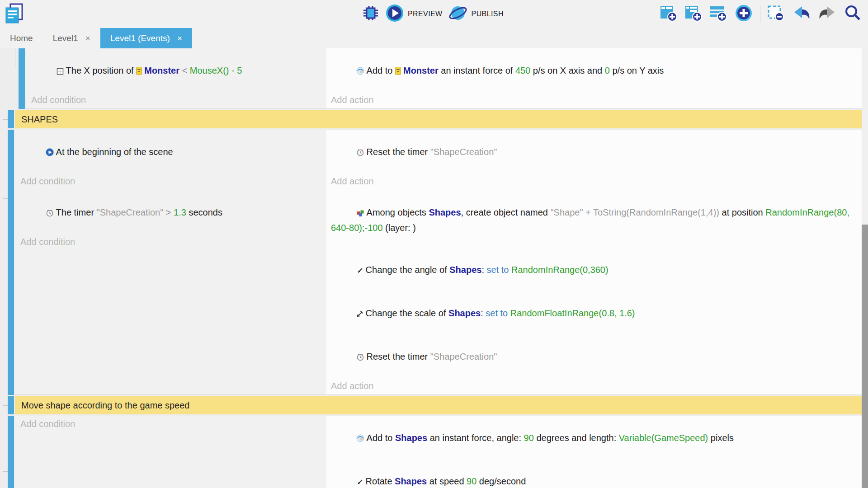  Describe the element at coordinates (16, 58) in the screenshot. I see `tree-subrail` at that location.